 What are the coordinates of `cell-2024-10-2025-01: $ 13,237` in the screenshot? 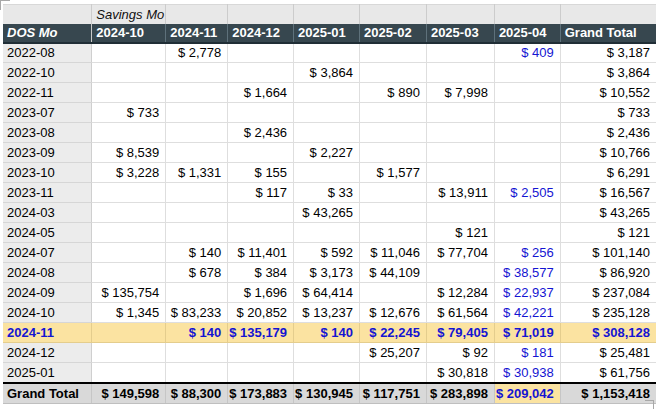 It's located at (327, 313).